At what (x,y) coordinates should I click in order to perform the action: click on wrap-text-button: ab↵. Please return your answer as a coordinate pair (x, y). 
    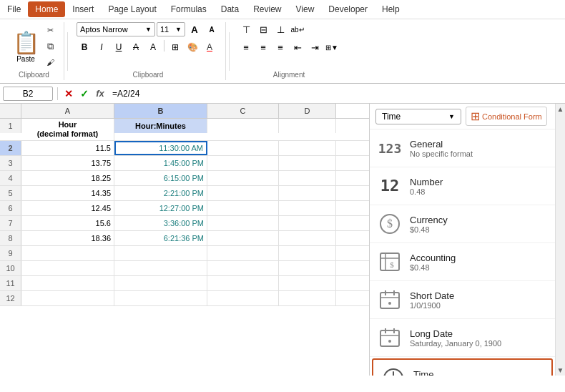
    Looking at the image, I should click on (298, 29).